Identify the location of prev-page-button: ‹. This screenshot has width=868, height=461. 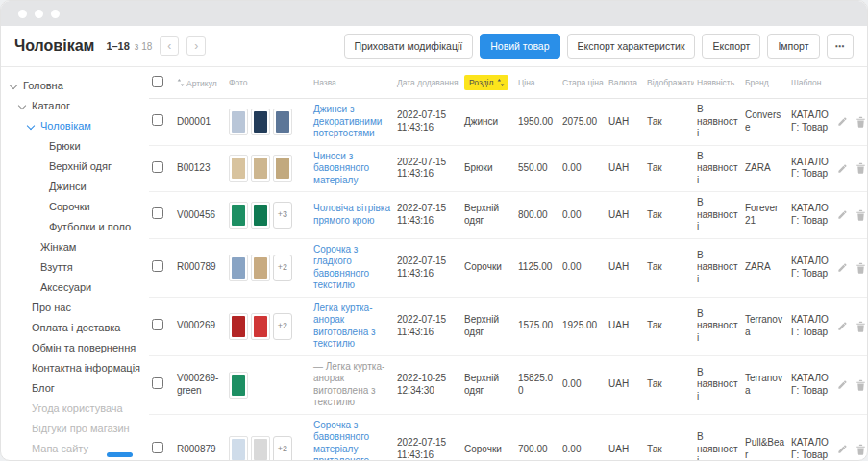
(169, 46).